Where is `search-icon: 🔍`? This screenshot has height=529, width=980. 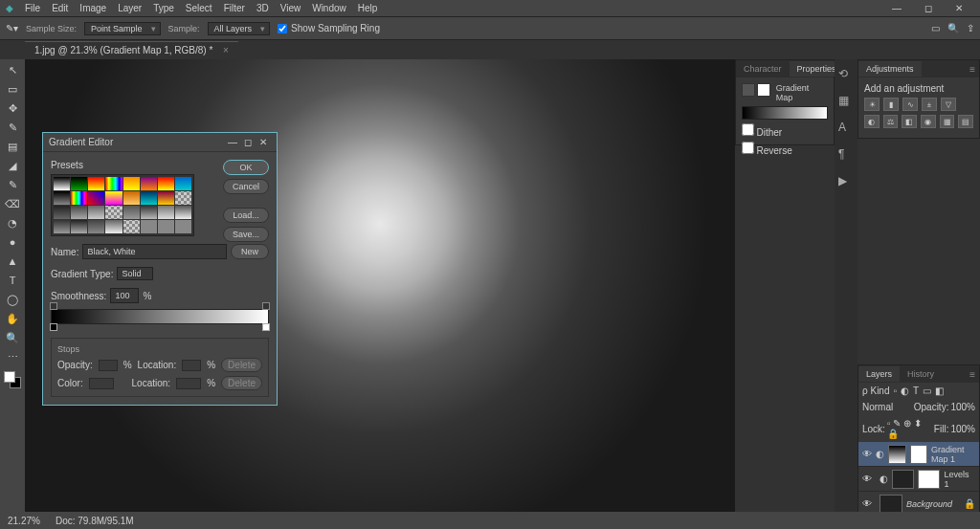
search-icon: 🔍 is located at coordinates (953, 29).